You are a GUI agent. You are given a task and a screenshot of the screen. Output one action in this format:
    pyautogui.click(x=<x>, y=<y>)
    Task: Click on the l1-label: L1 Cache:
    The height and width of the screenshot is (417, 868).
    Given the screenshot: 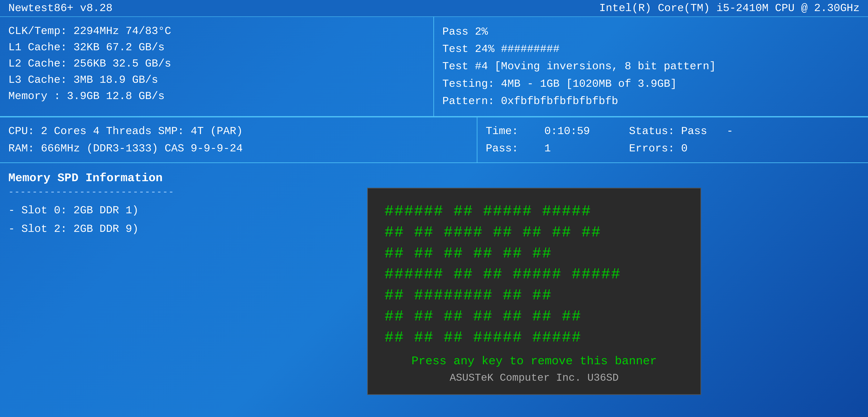 What is the action you would take?
    pyautogui.click(x=38, y=47)
    